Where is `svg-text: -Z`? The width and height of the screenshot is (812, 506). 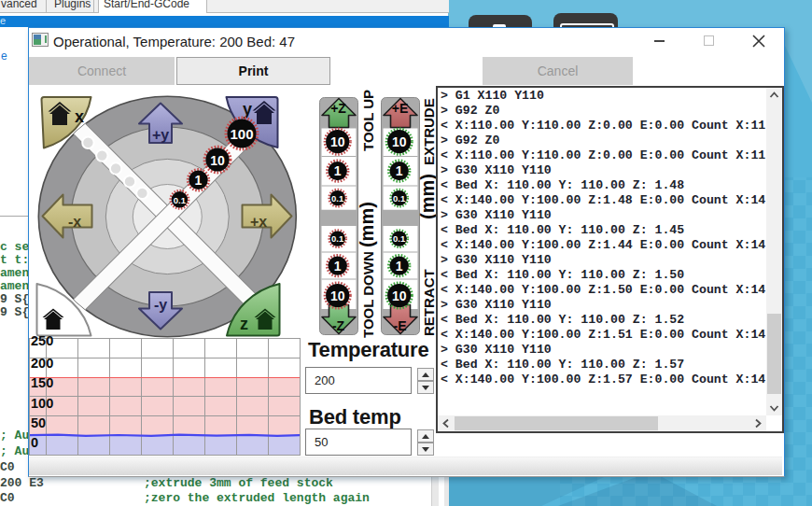
svg-text: -Z is located at coordinates (339, 326).